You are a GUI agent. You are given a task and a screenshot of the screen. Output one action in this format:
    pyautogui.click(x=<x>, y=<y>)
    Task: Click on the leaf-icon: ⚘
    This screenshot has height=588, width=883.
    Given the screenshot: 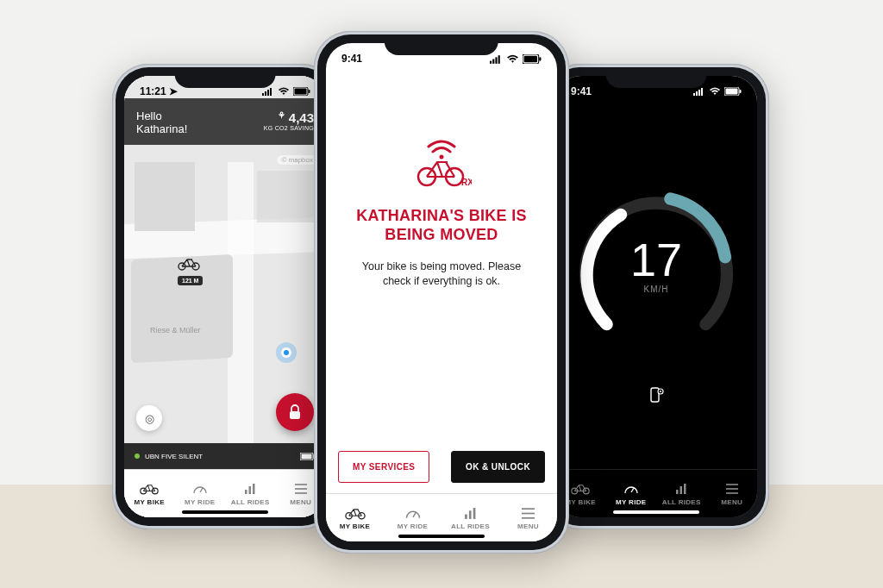 What is the action you would take?
    pyautogui.click(x=281, y=116)
    